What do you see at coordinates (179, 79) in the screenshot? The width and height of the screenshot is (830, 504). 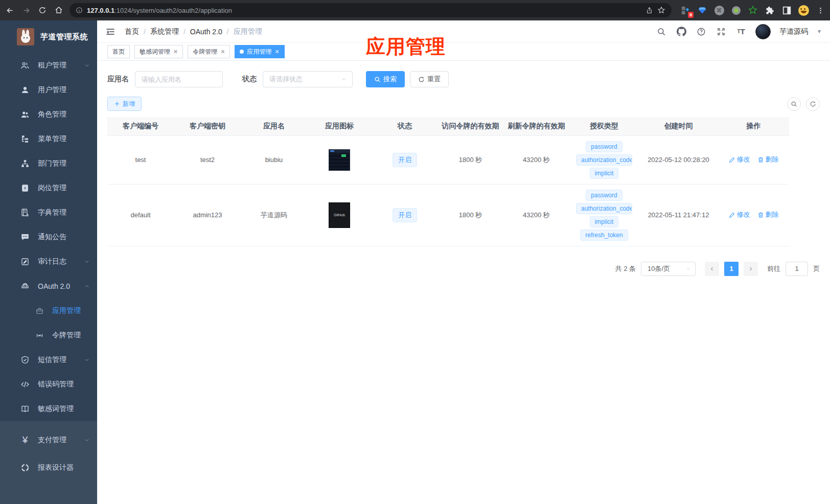 I see `app-name-input` at bounding box center [179, 79].